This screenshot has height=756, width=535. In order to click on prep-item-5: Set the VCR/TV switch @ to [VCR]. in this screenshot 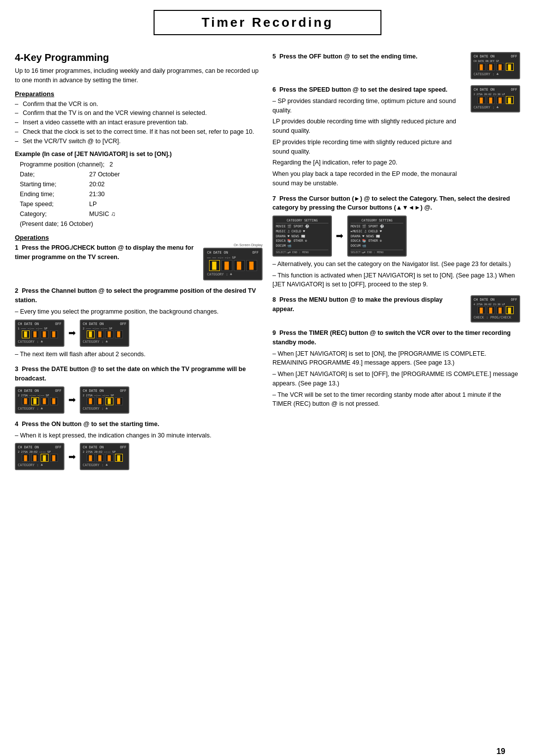, I will do `click(139, 142)`.